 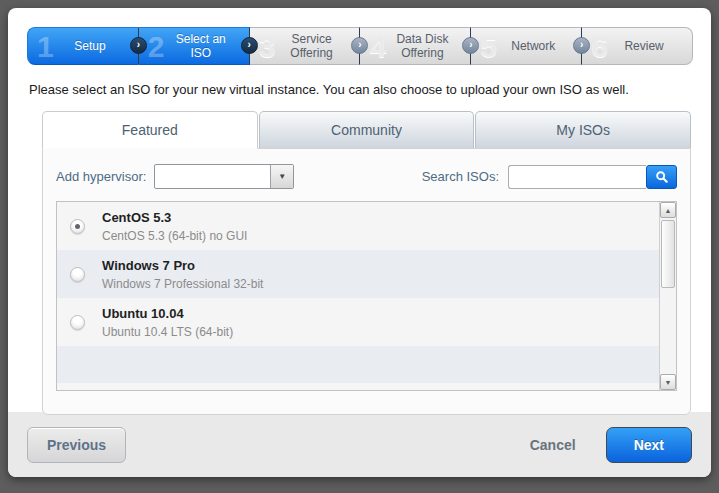 I want to click on step-data-disk-offering: 4 Data Disk Offering ›, so click(x=416, y=46).